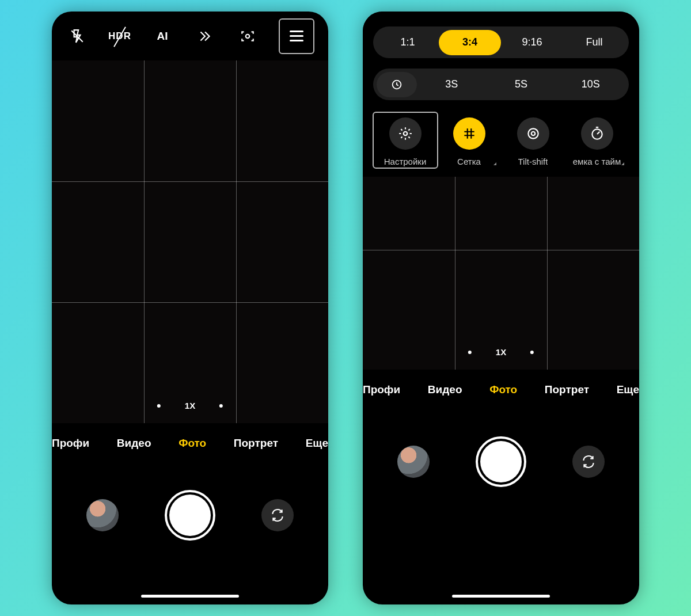 The image size is (691, 616). What do you see at coordinates (522, 85) in the screenshot?
I see `timer-5s: 5S` at bounding box center [522, 85].